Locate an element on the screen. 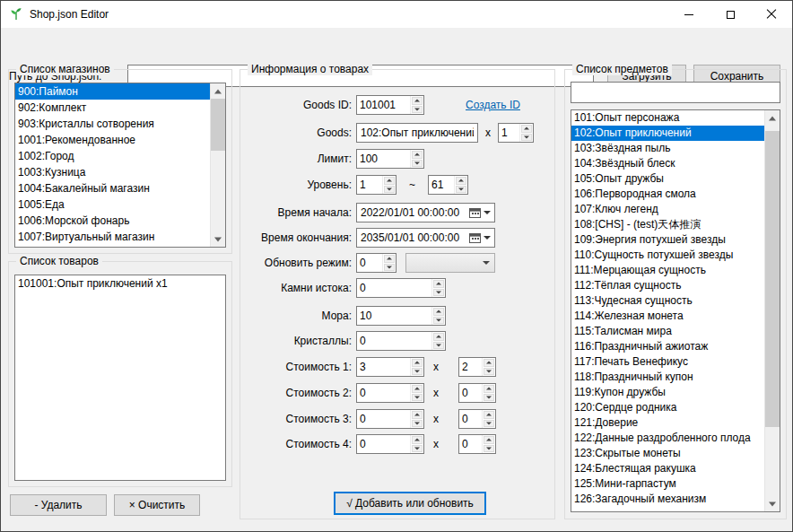  list-item: 115:Талисман мира is located at coordinates (667, 332).